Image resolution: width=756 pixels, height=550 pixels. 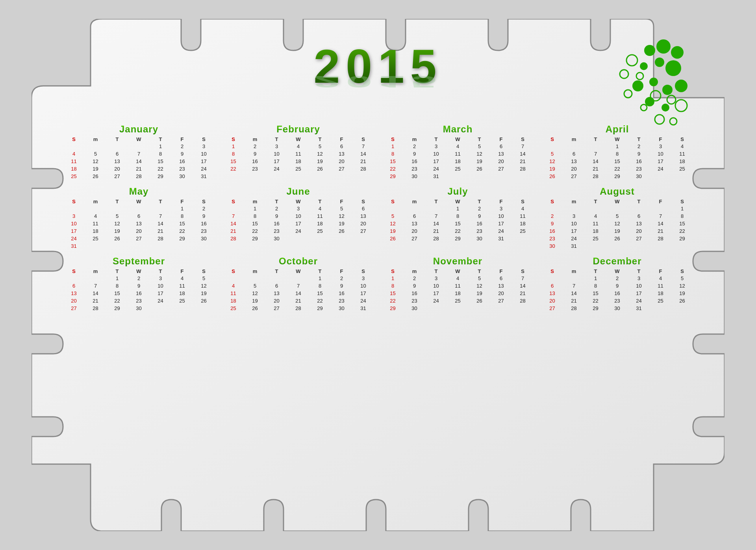 What do you see at coordinates (458, 220) in the screenshot?
I see `month-table-july: SmTWTFS123456789101112131415161718192021…` at bounding box center [458, 220].